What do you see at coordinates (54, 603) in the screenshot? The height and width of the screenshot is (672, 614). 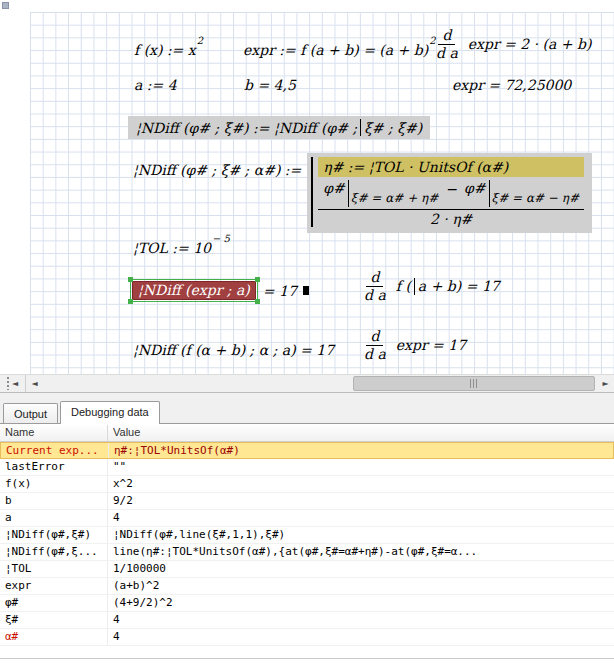 I see `row-name: φ#` at bounding box center [54, 603].